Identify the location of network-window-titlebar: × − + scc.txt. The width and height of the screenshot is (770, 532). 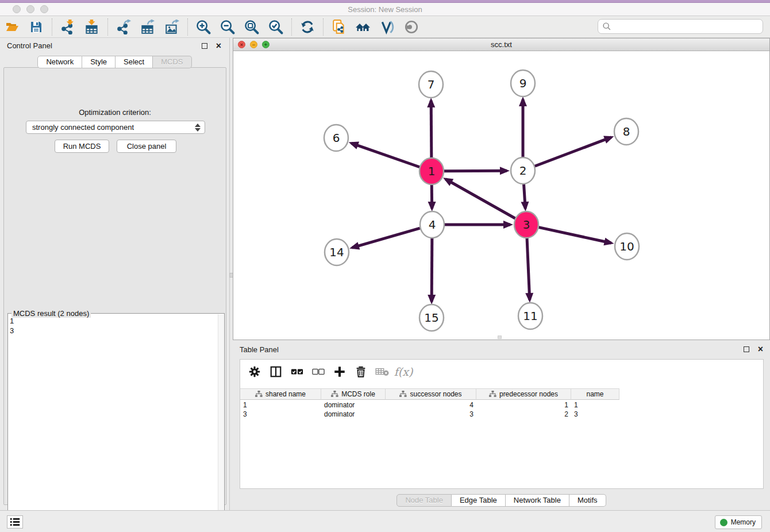
(501, 45).